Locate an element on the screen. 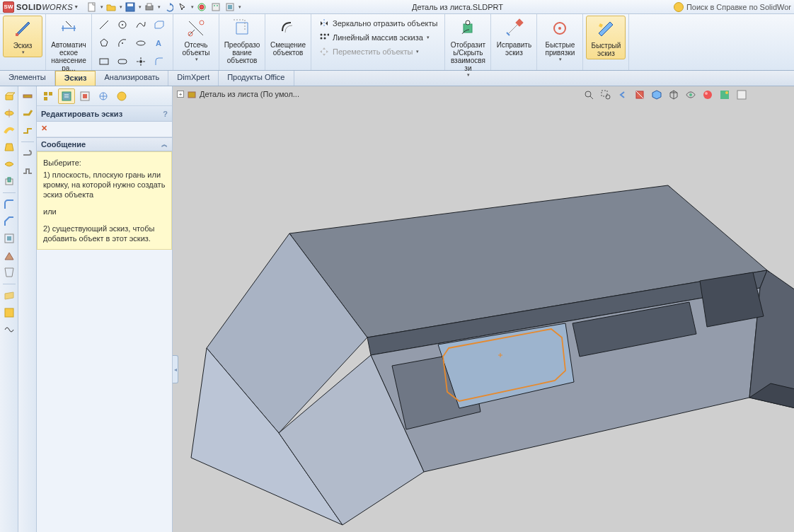 This screenshot has width=794, height=532. tab-office: Продукты Office is located at coordinates (256, 78).